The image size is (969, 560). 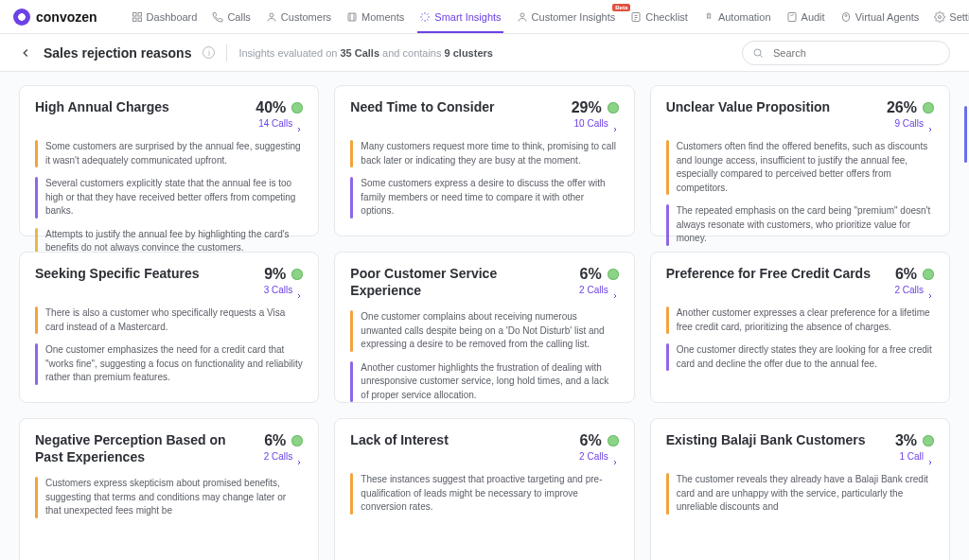 I want to click on info-icon: i, so click(x=208, y=53).